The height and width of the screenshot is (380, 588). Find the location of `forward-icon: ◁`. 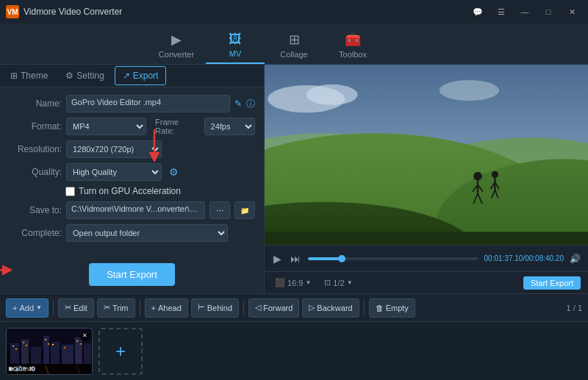

forward-icon: ◁ is located at coordinates (258, 307).